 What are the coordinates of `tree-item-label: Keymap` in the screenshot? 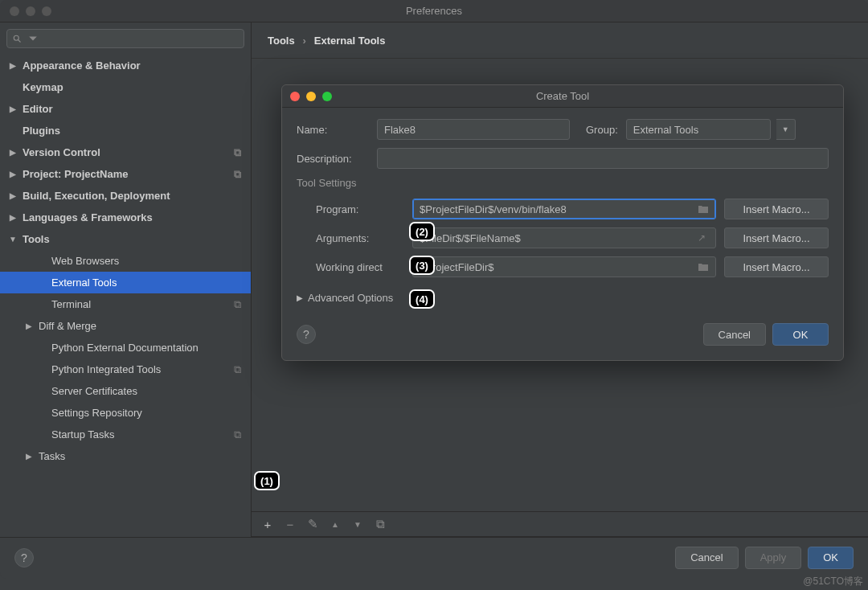 It's located at (43, 87).